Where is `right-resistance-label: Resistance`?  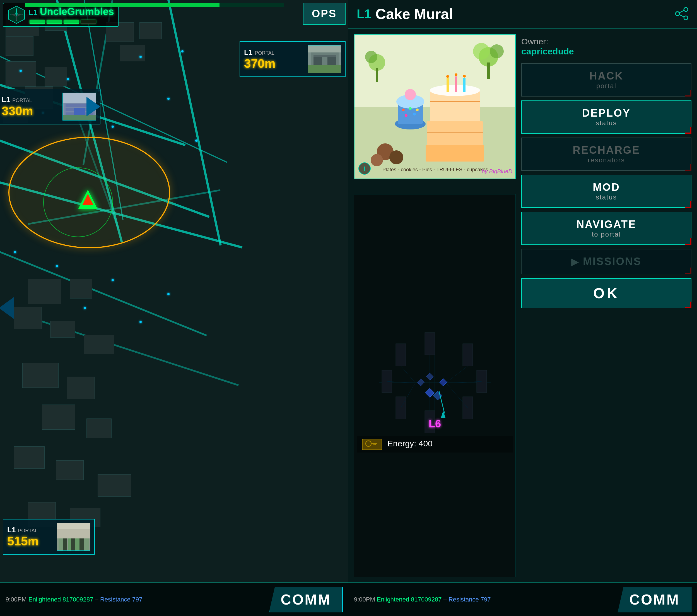 right-resistance-label: Resistance is located at coordinates (464, 600).